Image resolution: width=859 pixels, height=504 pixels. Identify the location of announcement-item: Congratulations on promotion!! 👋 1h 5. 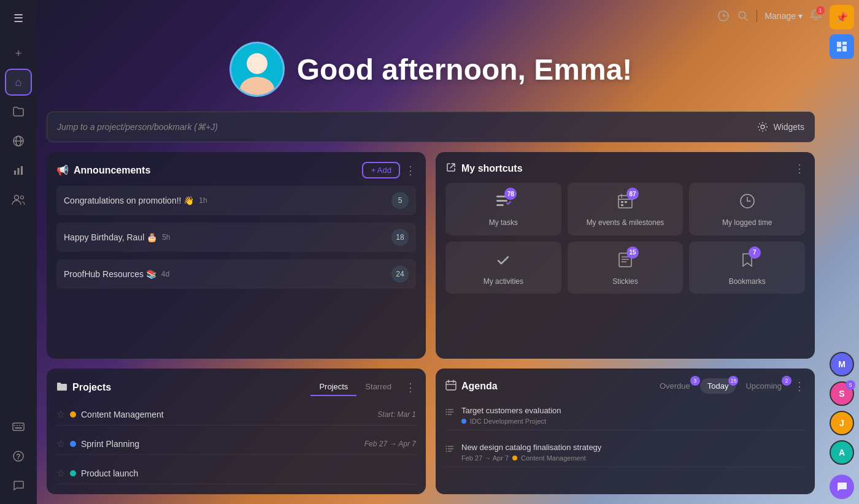
(236, 200).